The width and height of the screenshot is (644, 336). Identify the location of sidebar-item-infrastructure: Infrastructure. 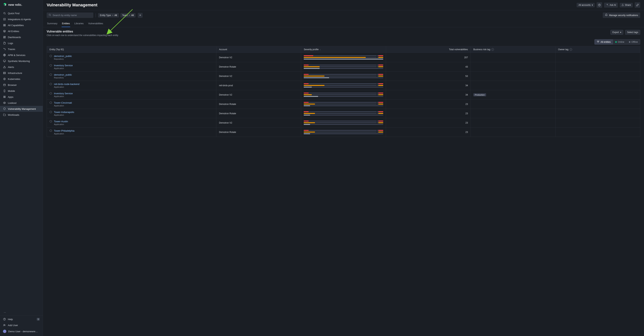
(22, 73).